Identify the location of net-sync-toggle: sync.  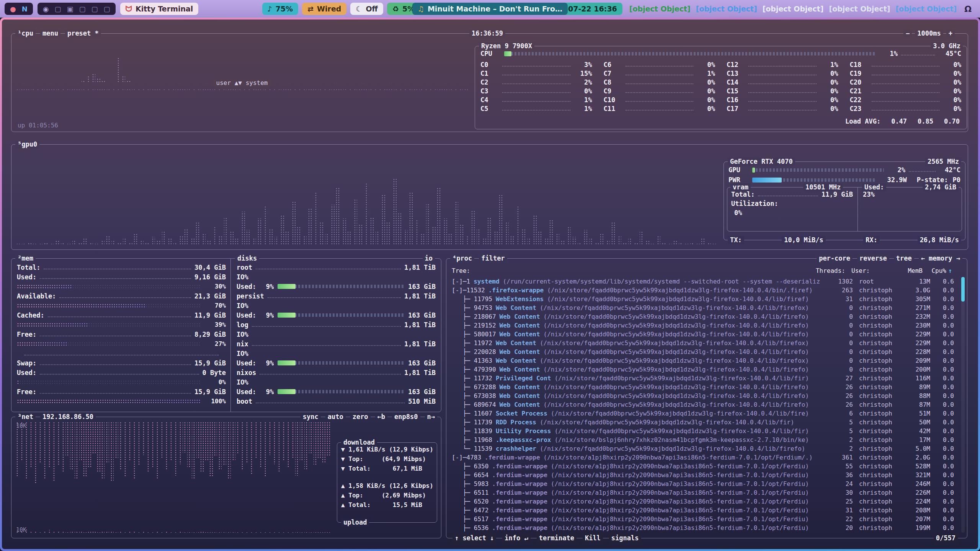
(311, 417).